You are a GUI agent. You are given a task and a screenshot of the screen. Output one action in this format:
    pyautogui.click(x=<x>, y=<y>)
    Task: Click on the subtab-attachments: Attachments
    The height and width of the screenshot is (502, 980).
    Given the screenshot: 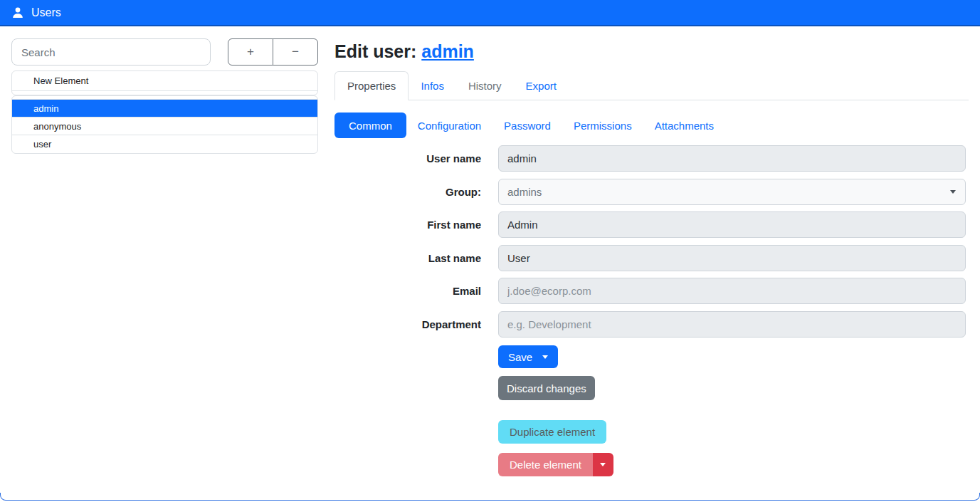 What is the action you would take?
    pyautogui.click(x=685, y=125)
    